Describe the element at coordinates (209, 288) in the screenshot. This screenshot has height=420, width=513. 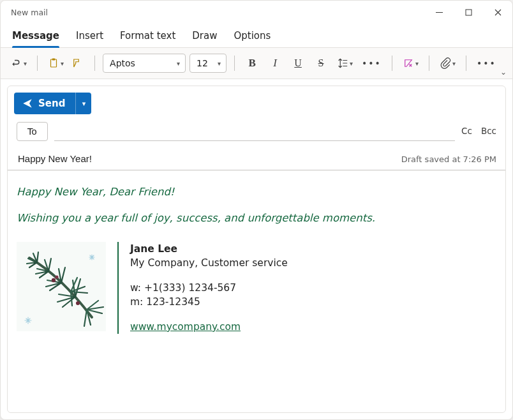
I see `signature-phone-work: w: +1(333) 1234-567` at that location.